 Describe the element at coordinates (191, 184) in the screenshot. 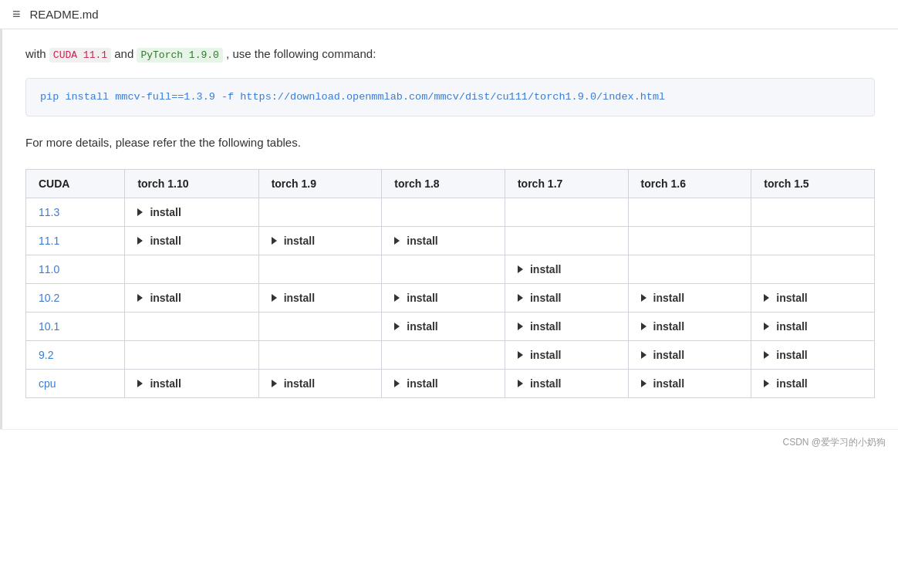

I see `table-header: torch 1.10` at that location.